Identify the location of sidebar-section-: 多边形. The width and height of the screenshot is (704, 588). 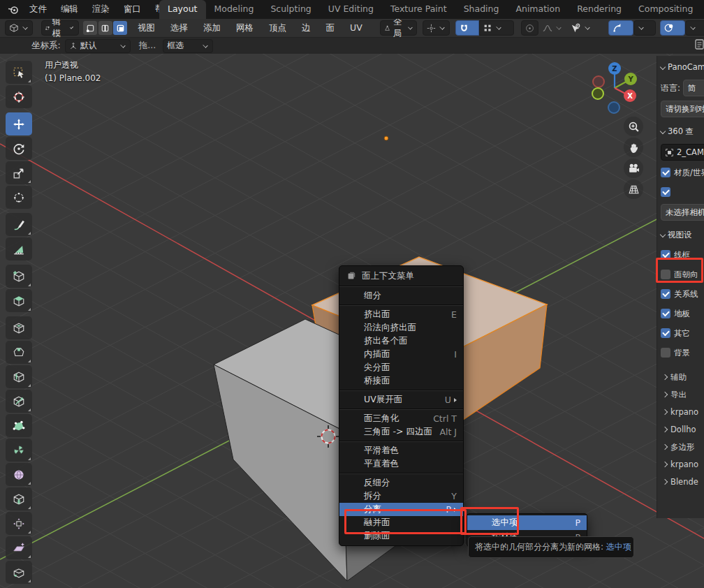
(682, 447).